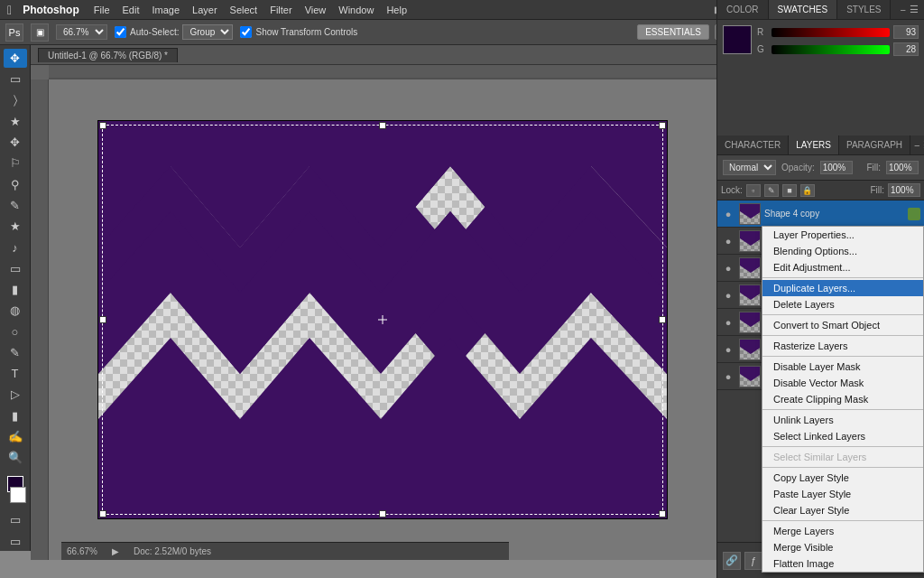 Image resolution: width=924 pixels, height=578 pixels. I want to click on green-row: G, so click(837, 49).